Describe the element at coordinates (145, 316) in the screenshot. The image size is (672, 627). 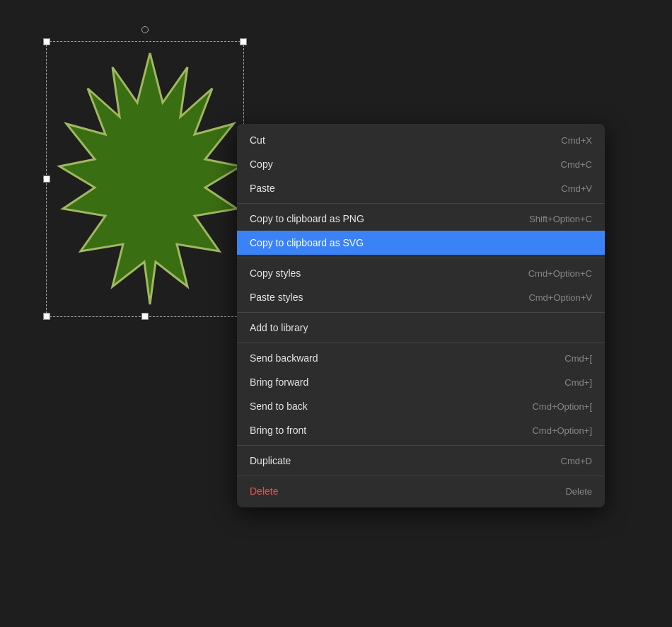
I see `handle-bottom-middle` at that location.